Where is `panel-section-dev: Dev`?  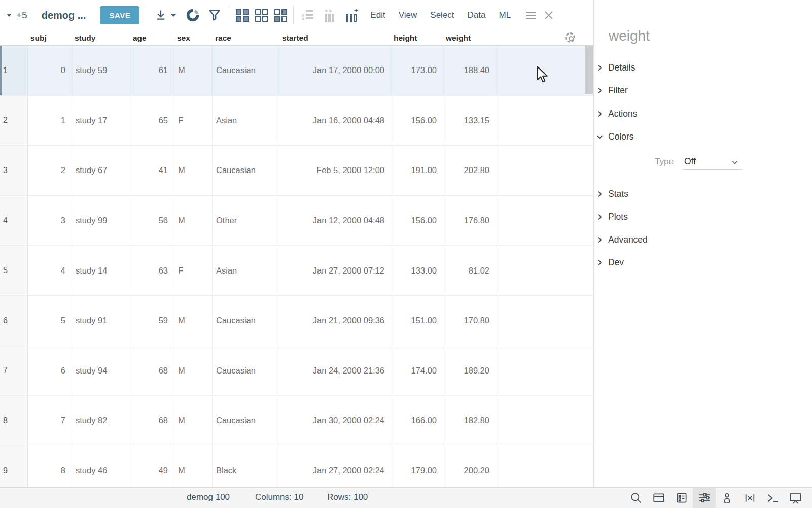 panel-section-dev: Dev is located at coordinates (609, 262).